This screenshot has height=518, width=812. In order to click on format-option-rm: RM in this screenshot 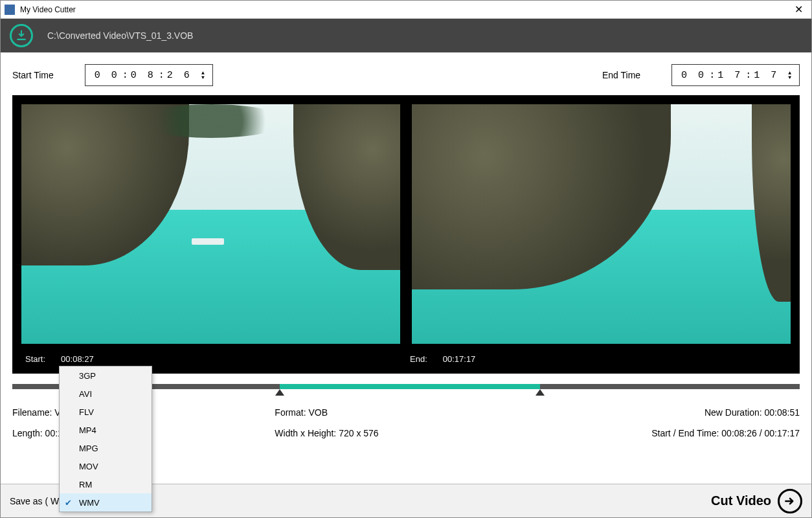, I will do `click(106, 484)`.